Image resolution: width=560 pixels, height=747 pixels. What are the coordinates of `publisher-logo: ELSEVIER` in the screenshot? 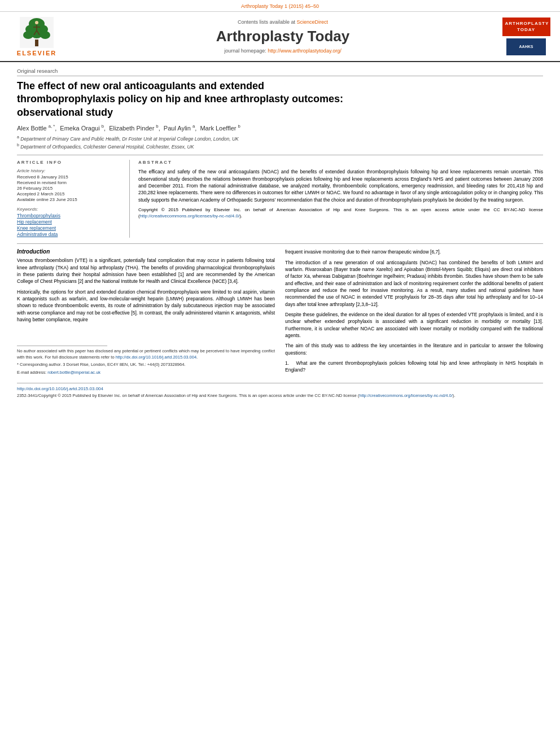 It's located at (37, 36).